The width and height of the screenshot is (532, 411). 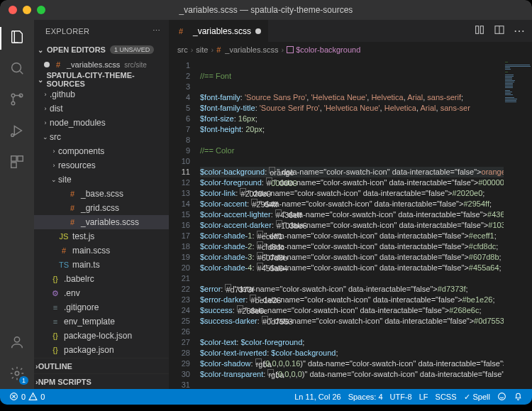 I want to click on status-spell: ✓Spell, so click(x=477, y=398).